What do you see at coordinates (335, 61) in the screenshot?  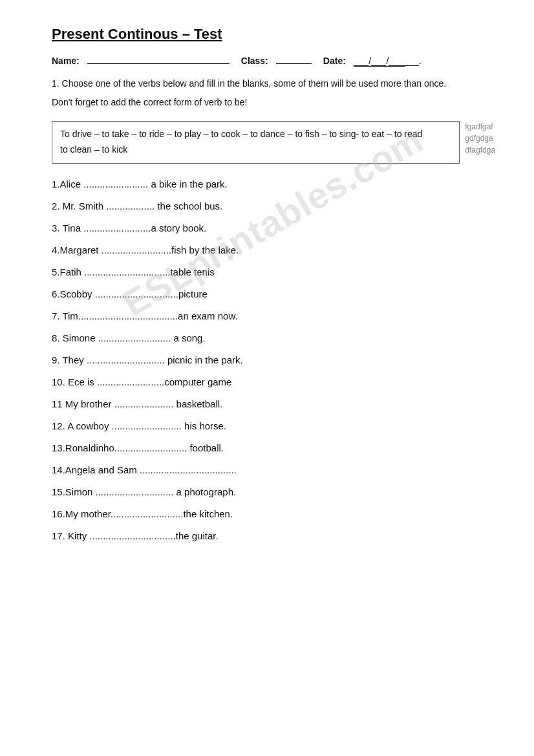 I see `date-label: Date:` at bounding box center [335, 61].